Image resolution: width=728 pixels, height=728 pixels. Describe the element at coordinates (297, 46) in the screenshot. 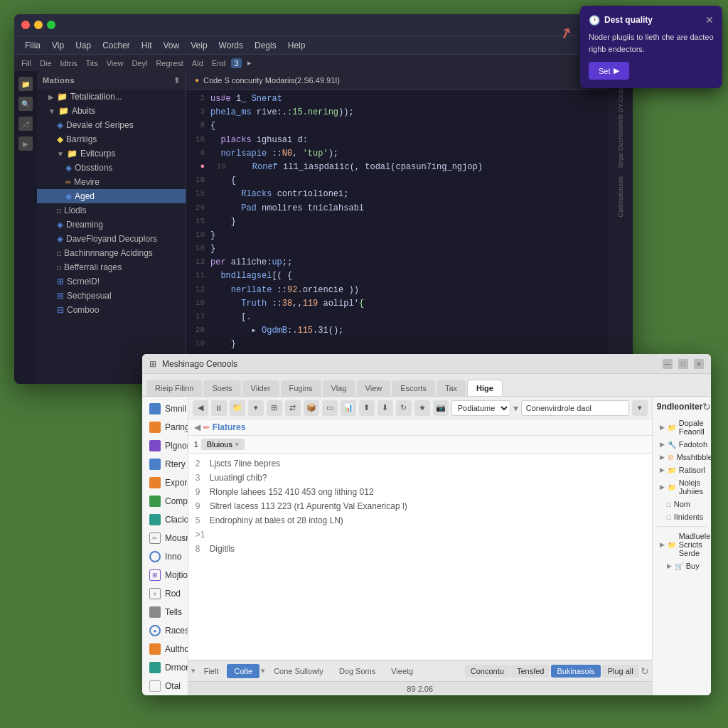

I see `menu-help: Help` at that location.